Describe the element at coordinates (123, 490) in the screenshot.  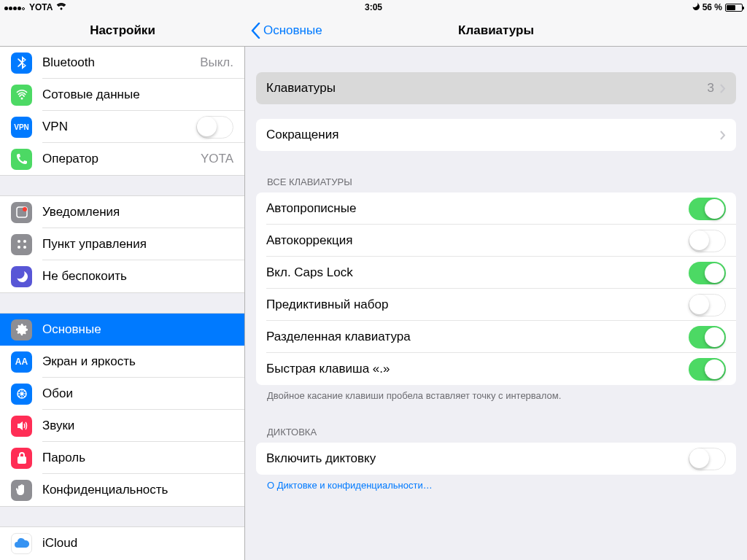
I see `sidebar-item-privacy: Конфиденциальность` at that location.